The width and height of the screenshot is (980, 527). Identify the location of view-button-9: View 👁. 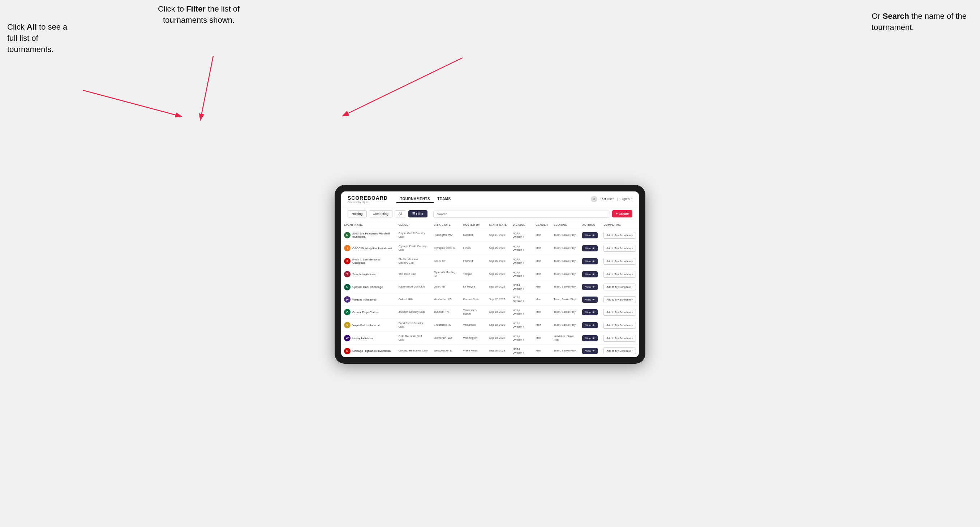
(590, 351).